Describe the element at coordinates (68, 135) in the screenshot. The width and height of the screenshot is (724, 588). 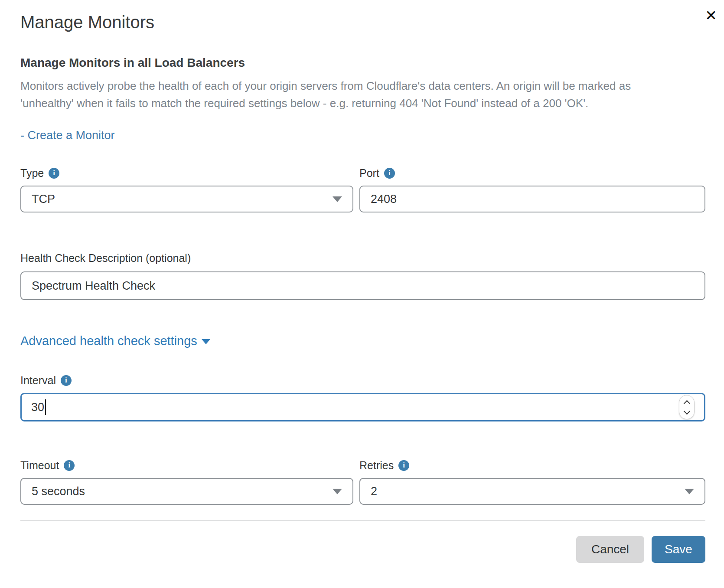
I see `create-monitor-link: - Create a Monitor` at that location.